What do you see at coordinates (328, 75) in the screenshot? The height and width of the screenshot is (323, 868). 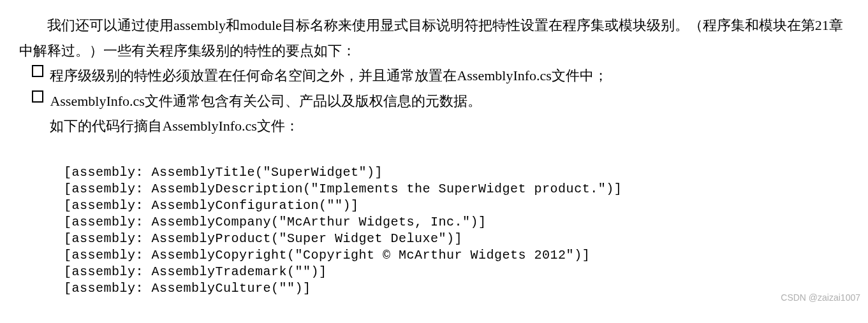 I see `bullet-text: 程序级级别的特性必须放置在任何命名空间之外，并且通常放置在AssemblyInf…` at bounding box center [328, 75].